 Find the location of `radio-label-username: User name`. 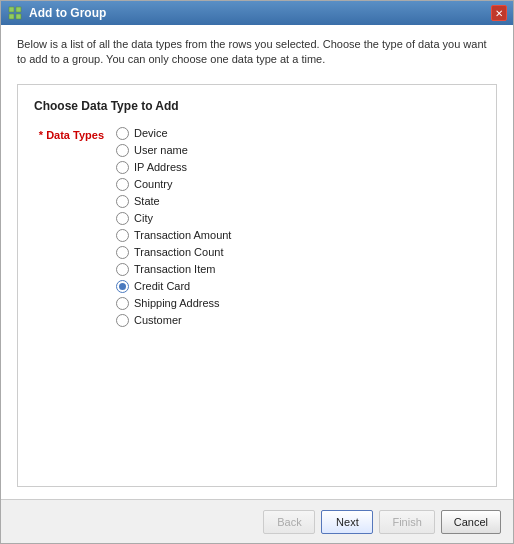

radio-label-username: User name is located at coordinates (161, 150).